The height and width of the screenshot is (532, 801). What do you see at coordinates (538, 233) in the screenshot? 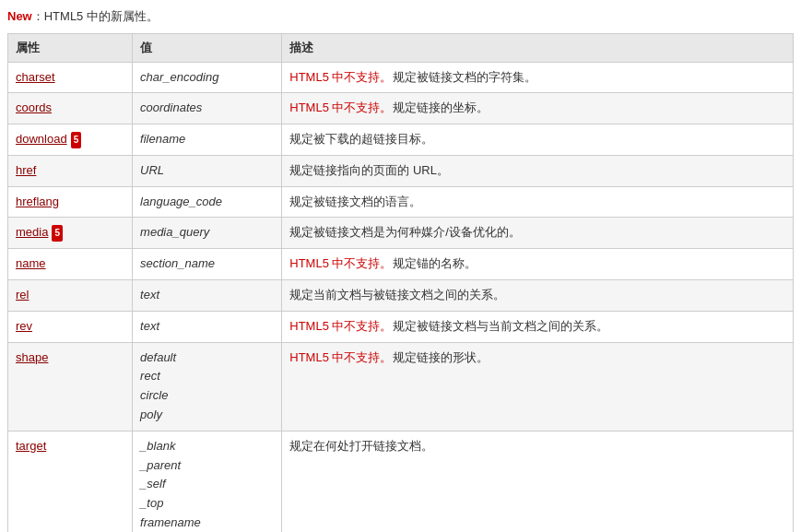
I see `desc-cell: 规定被链接文档是为何种媒介/设备优化的。` at bounding box center [538, 233].